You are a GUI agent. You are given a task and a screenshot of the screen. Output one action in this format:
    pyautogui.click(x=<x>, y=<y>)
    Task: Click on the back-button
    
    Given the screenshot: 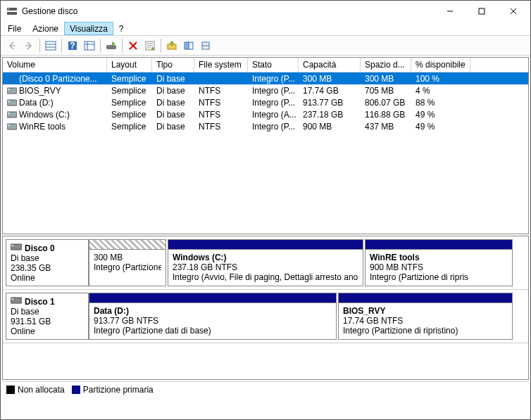 What is the action you would take?
    pyautogui.click(x=12, y=46)
    